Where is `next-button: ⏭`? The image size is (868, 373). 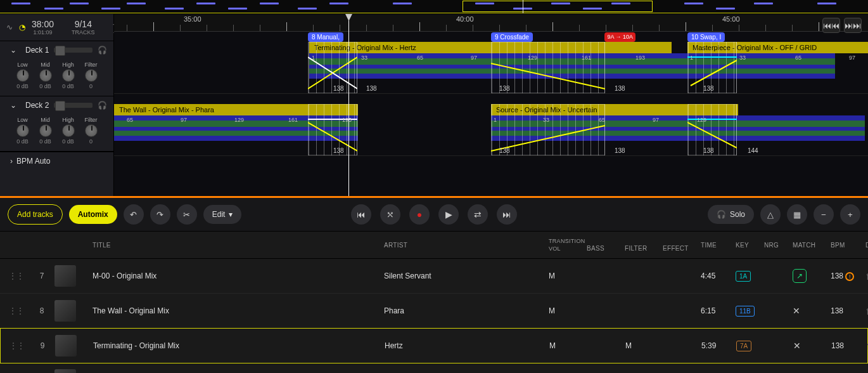 next-button: ⏭ is located at coordinates (507, 214).